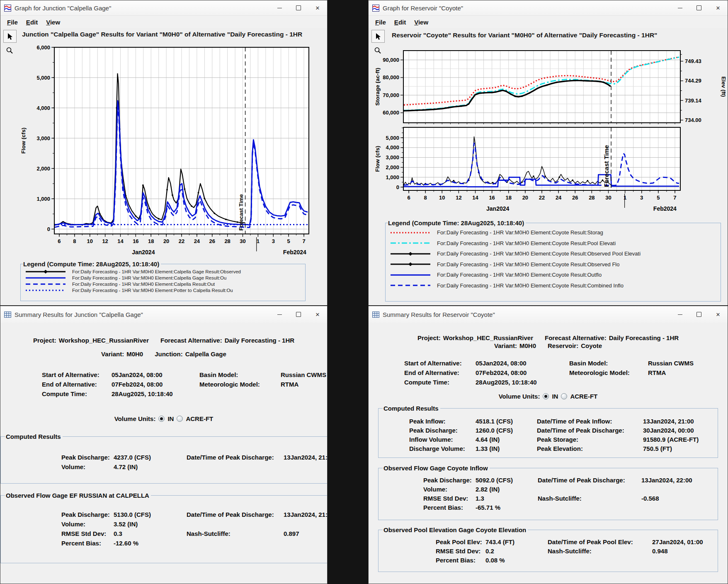 This screenshot has width=728, height=584. What do you see at coordinates (440, 372) in the screenshot?
I see `summary-row-label: End of Alternative:` at bounding box center [440, 372].